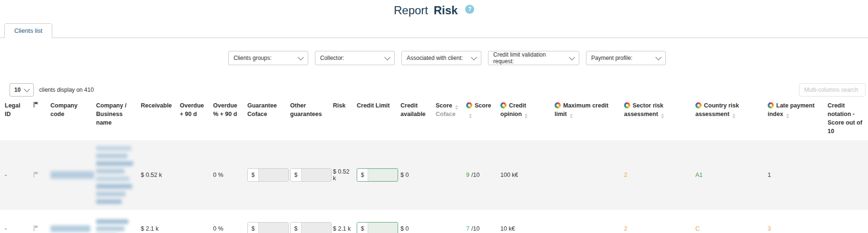  I want to click on col-risk: Risk, so click(342, 119).